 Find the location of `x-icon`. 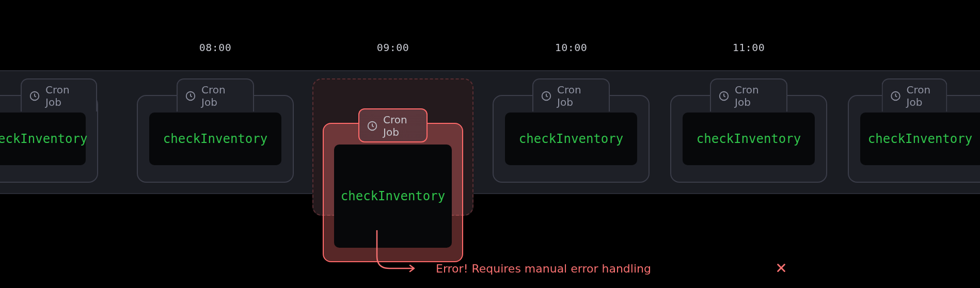

x-icon is located at coordinates (425, 269).